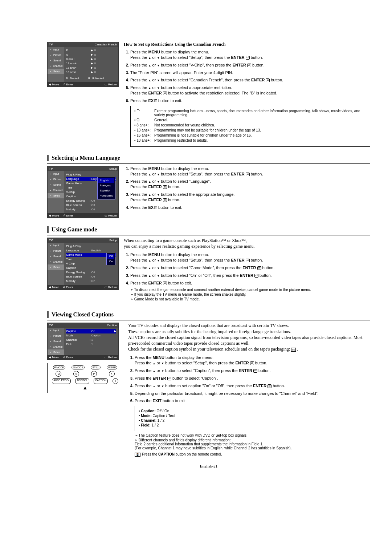 This screenshot has width=392, height=546. What do you see at coordinates (209, 230) in the screenshot?
I see `section-title-game-mode: Using Game mode` at bounding box center [209, 230].